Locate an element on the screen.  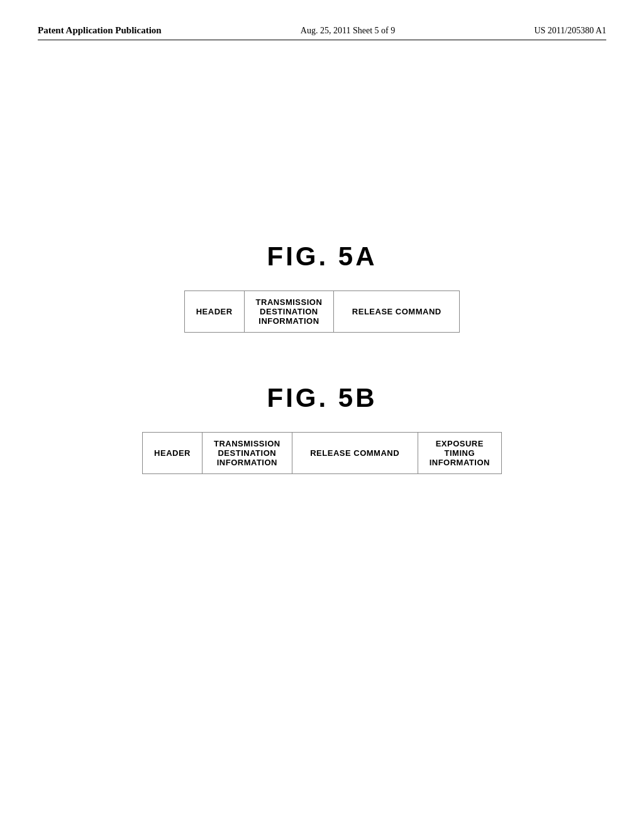
figure-5b-diagram: HEADER TRANSMISSIONDESTINATIONINFORMATIO… is located at coordinates (322, 453).